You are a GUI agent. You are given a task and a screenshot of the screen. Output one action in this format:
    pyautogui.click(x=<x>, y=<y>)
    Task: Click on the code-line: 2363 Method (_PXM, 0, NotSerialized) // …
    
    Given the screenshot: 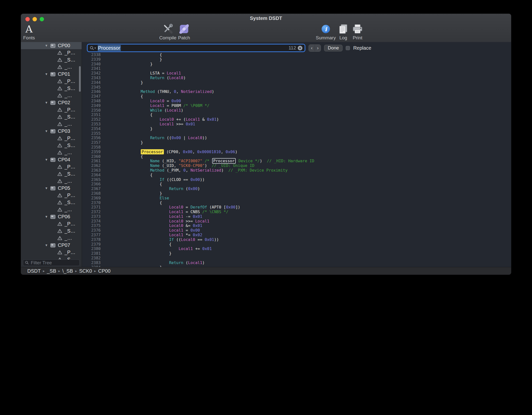 What is the action you would take?
    pyautogui.click(x=297, y=171)
    